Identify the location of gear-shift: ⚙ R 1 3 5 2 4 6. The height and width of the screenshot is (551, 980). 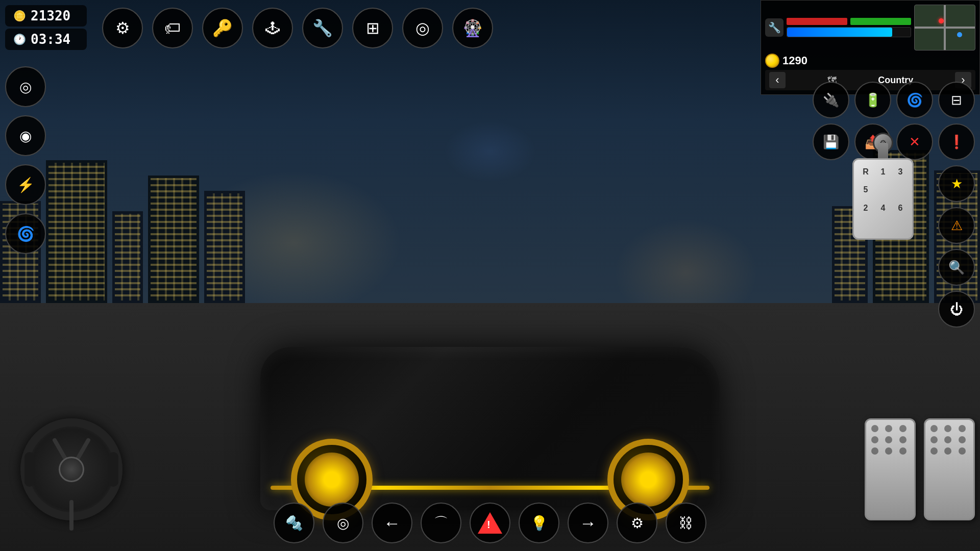
(883, 199).